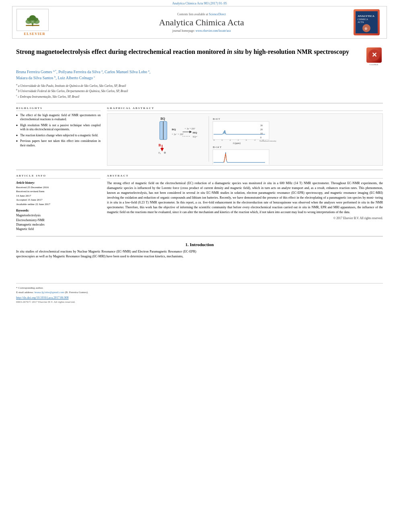 This screenshot has height=532, width=399. I want to click on journal-center-info: Contents lists available at ScienceDirec…, so click(202, 23).